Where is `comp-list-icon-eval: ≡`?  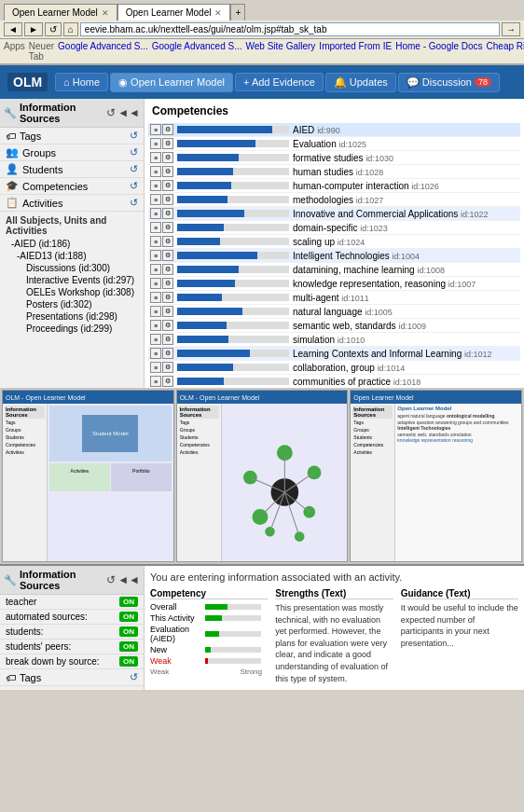 comp-list-icon-eval: ≡ is located at coordinates (156, 144).